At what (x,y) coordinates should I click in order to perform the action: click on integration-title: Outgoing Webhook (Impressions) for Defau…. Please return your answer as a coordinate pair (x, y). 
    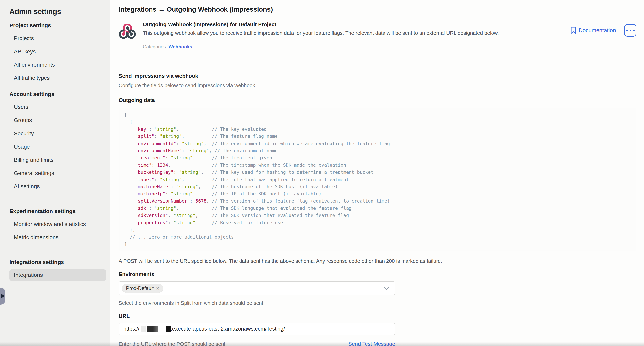
    Looking at the image, I should click on (321, 24).